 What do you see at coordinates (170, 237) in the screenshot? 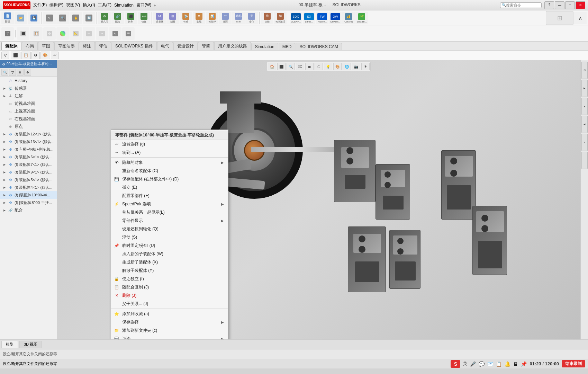
I see `ctx-item-float: 浮动 (S)` at bounding box center [170, 237].